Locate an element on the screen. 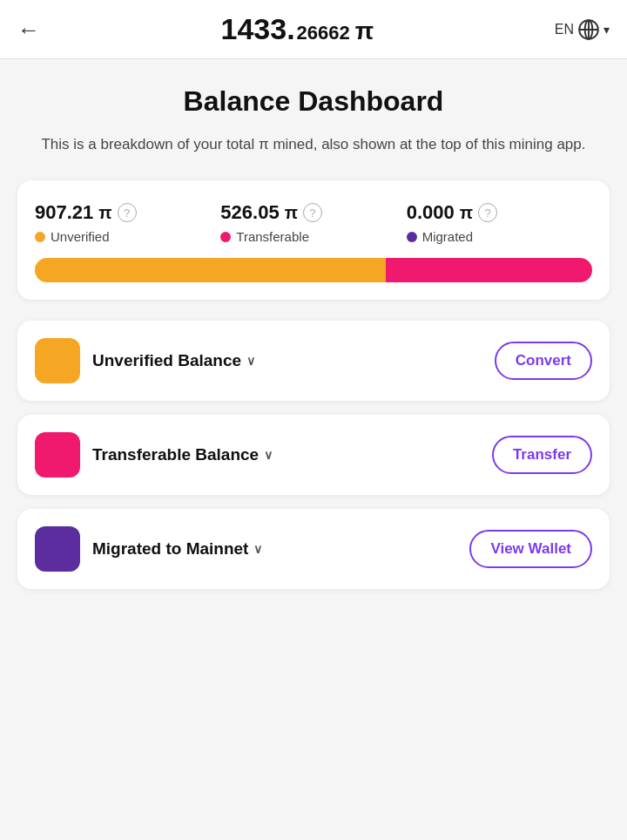 Image resolution: width=627 pixels, height=840 pixels. stats-row: 907.21 π ? Unverified 526.05 π ? is located at coordinates (314, 223).